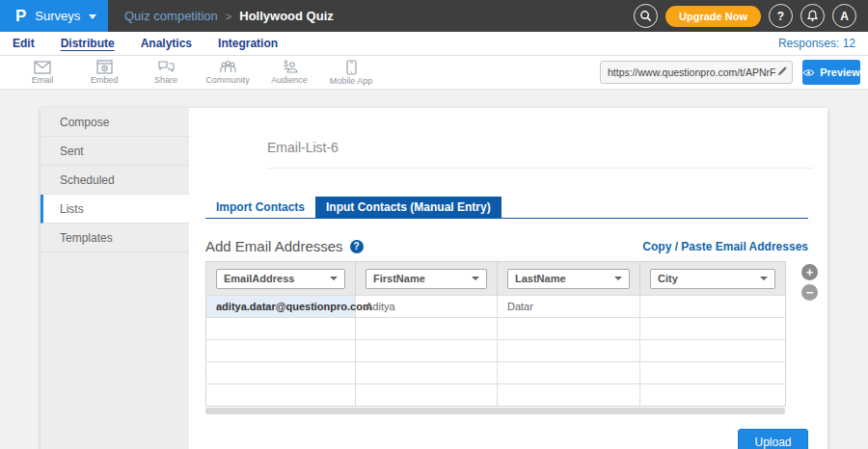 This screenshot has width=868, height=449. I want to click on breadcrumb: Quiz competition > Hollywood Quiz, so click(370, 15).